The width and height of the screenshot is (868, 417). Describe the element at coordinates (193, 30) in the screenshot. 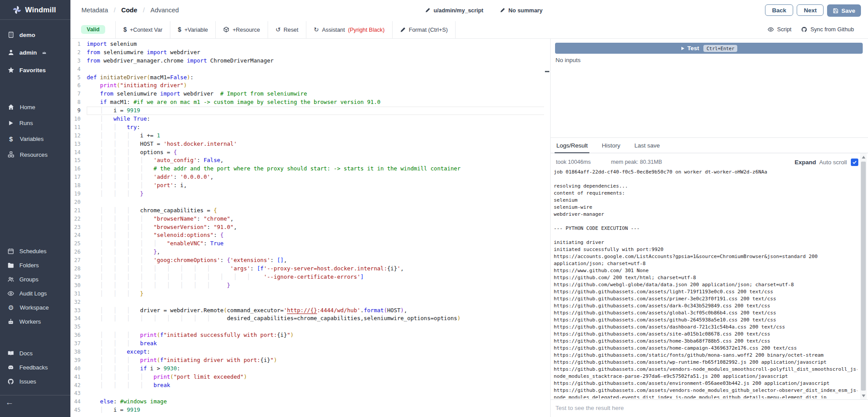

I see `add-variable-button: $ +Variable` at that location.